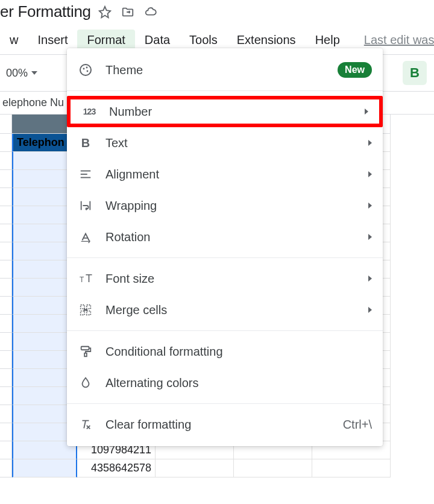 The height and width of the screenshot is (504, 434). What do you see at coordinates (354, 70) in the screenshot?
I see `new-badge: New` at bounding box center [354, 70].